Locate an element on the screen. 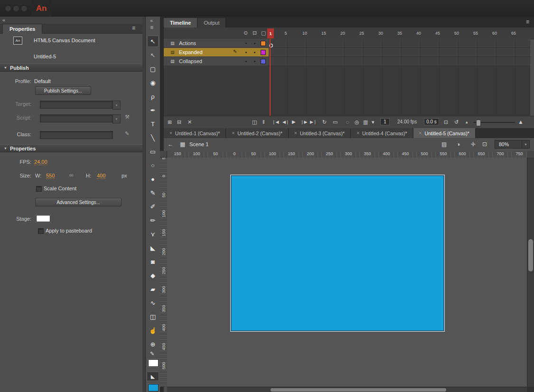 Image resolution: width=534 pixels, height=392 pixels. oval-primitive-tool: ● is located at coordinates (153, 179).